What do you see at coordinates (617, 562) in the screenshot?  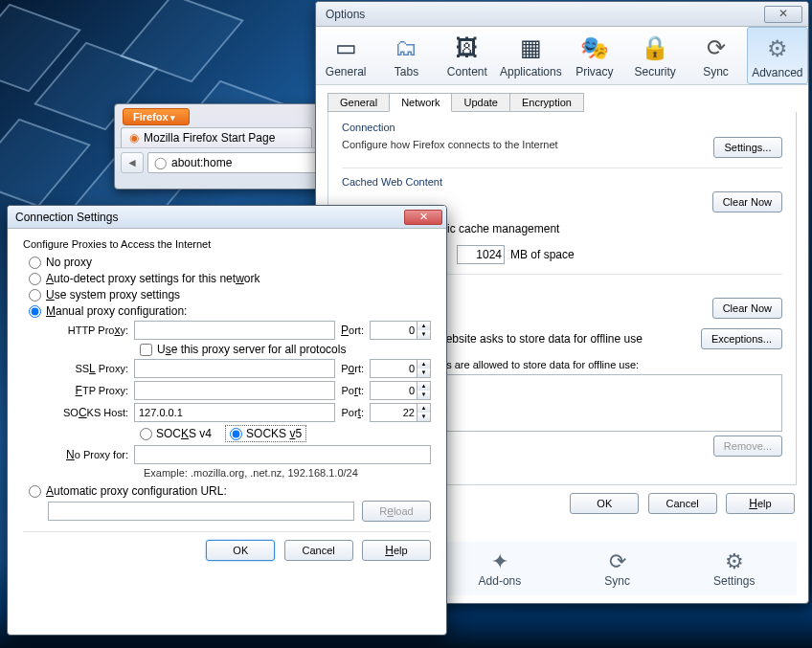 I see `sync-strip-icon: ⟳` at bounding box center [617, 562].